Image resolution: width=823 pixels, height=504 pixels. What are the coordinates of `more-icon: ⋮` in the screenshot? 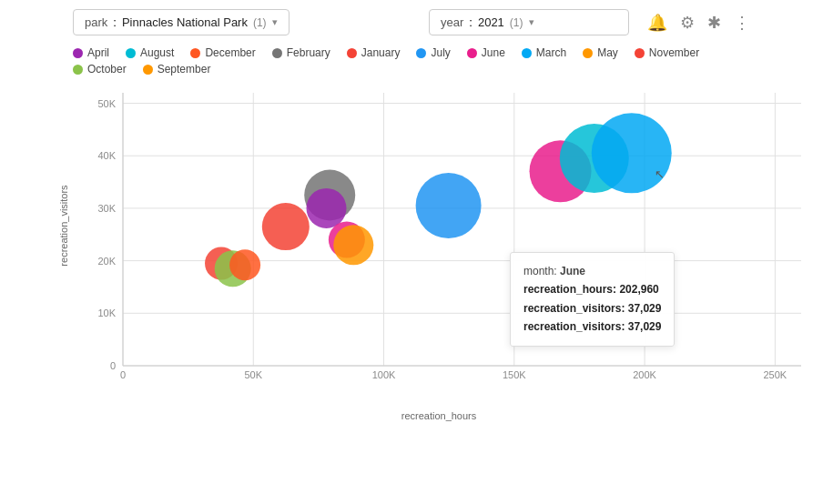 It's located at (742, 23).